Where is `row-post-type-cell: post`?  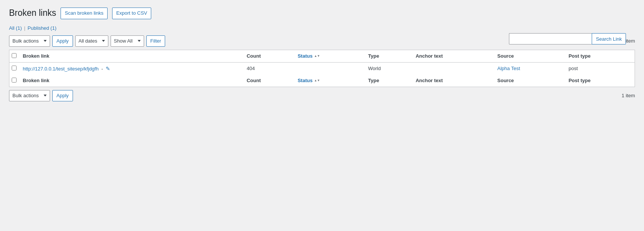 row-post-type-cell: post is located at coordinates (600, 69).